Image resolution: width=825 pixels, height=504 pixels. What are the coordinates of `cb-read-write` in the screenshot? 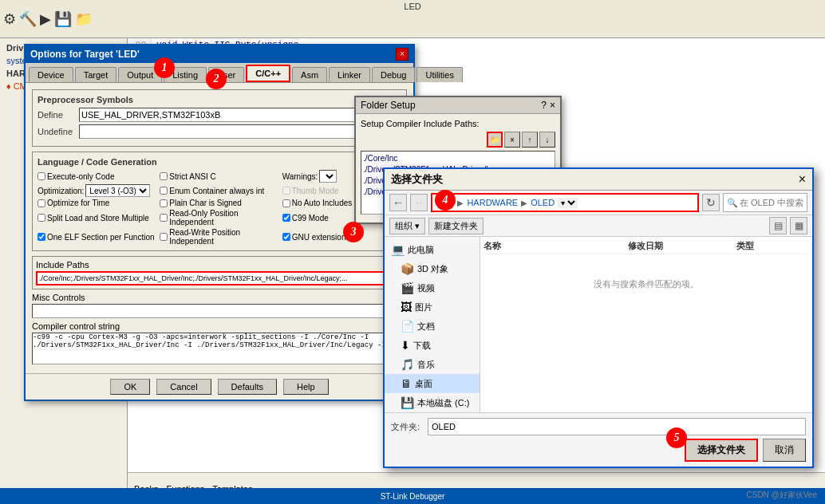 It's located at (164, 237).